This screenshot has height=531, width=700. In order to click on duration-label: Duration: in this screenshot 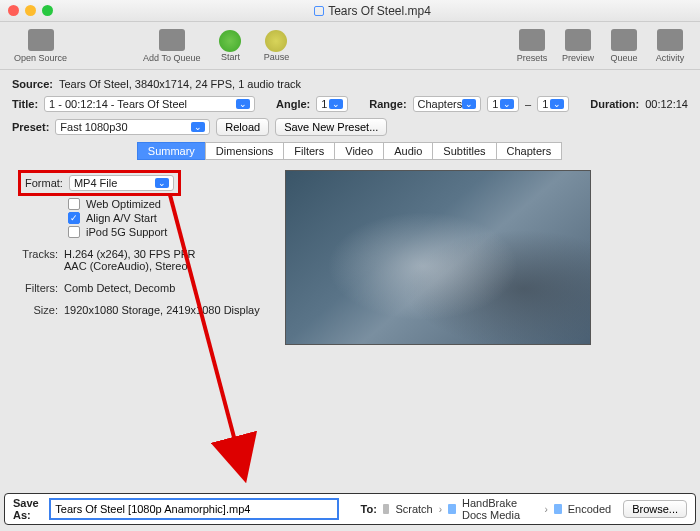, I will do `click(614, 104)`.